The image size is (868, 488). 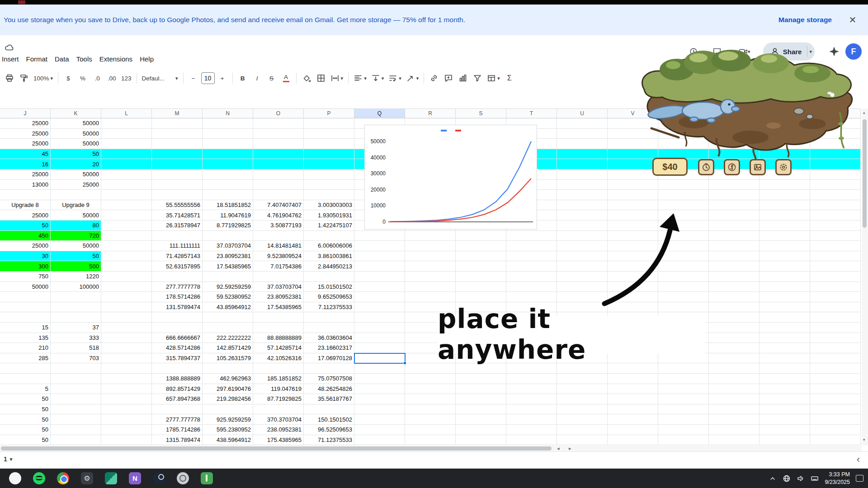 I want to click on cell-Y13, so click(x=785, y=246).